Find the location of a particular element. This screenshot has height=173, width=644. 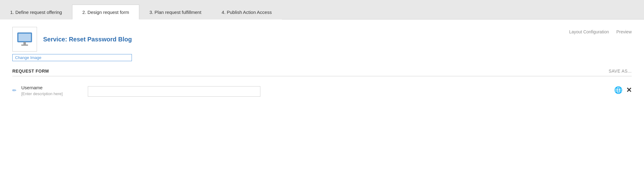

tab-define-request-offering: 1. Define request offering is located at coordinates (36, 12).